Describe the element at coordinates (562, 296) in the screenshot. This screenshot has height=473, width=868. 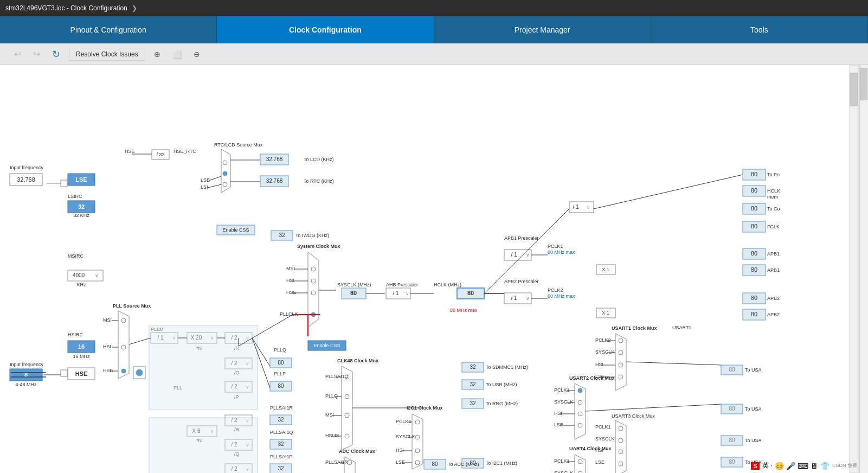
I see `pclk2-max-label: 60 MHz max` at that location.